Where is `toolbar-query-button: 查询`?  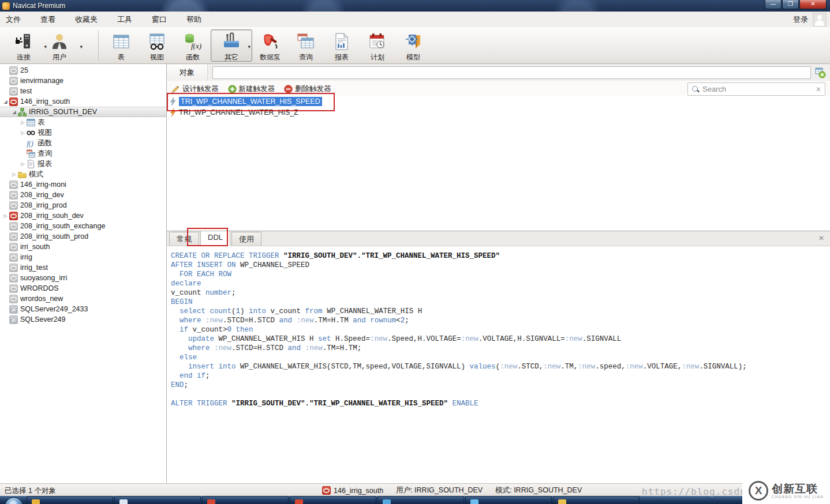 toolbar-query-button: 查询 is located at coordinates (306, 46).